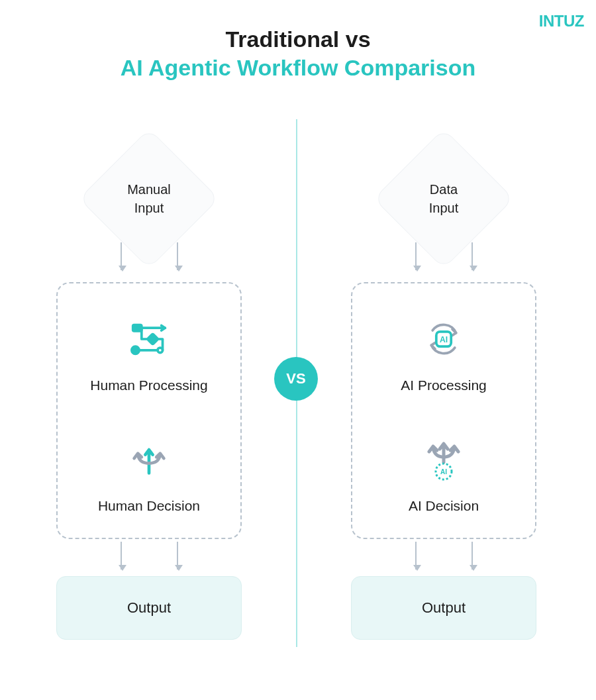  What do you see at coordinates (149, 199) in the screenshot?
I see `input-label: ManualInput` at bounding box center [149, 199].